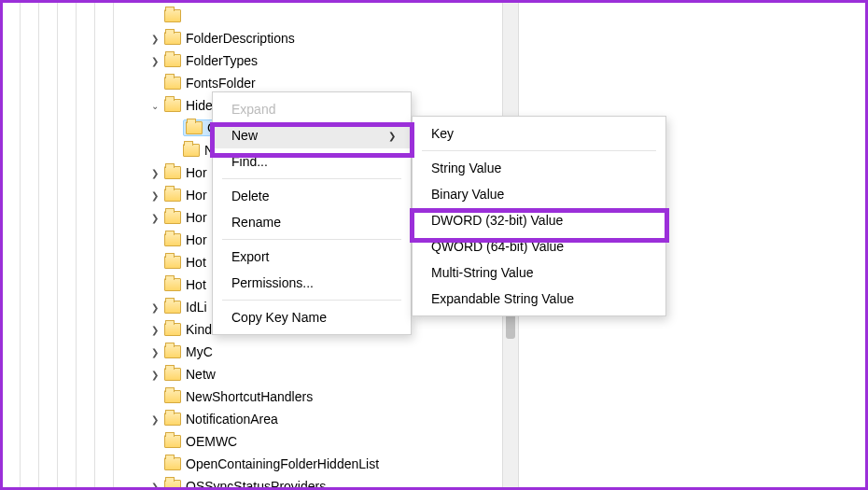  Describe the element at coordinates (312, 213) in the screenshot. I see `context-menu: ExpandNew❯Find...DeleteRenameExportPermi…` at that location.